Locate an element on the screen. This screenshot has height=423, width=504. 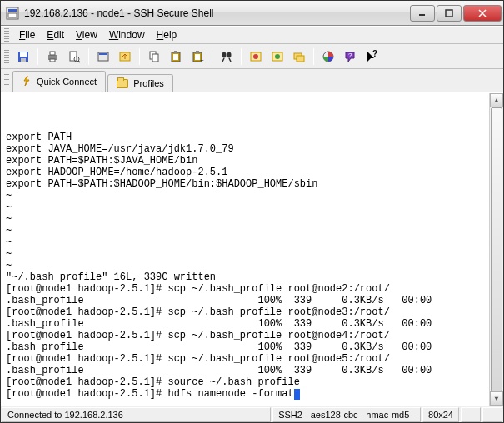
colors-icon is located at coordinates (328, 57).